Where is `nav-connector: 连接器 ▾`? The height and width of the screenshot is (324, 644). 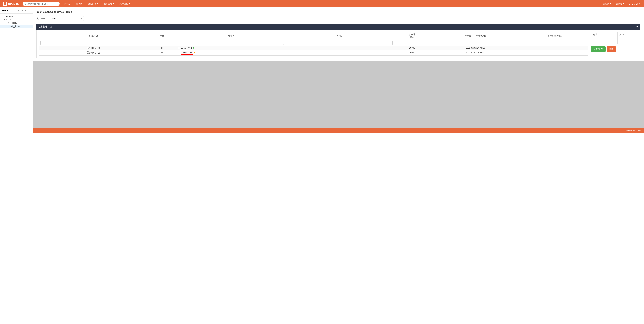 nav-connector: 连接器 ▾ is located at coordinates (620, 3).